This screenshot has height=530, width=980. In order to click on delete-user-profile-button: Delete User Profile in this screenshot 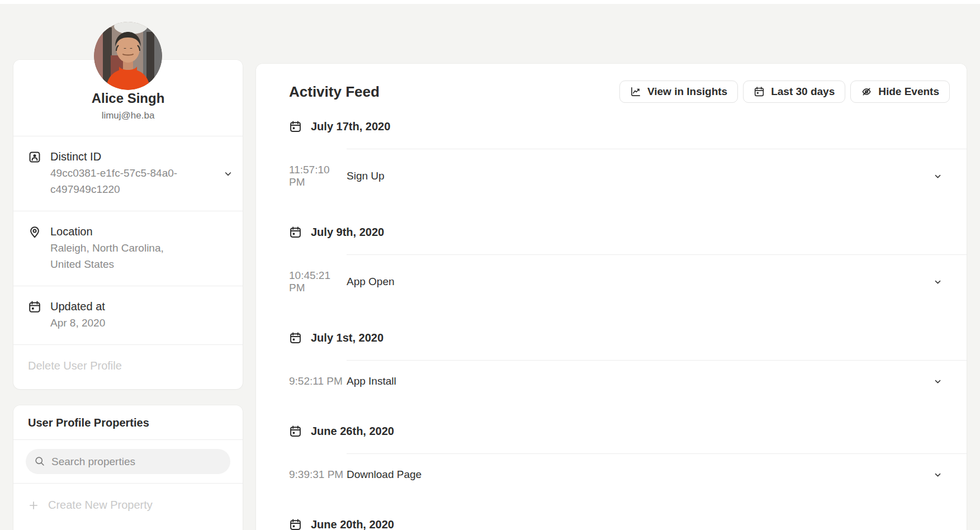, I will do `click(128, 367)`.